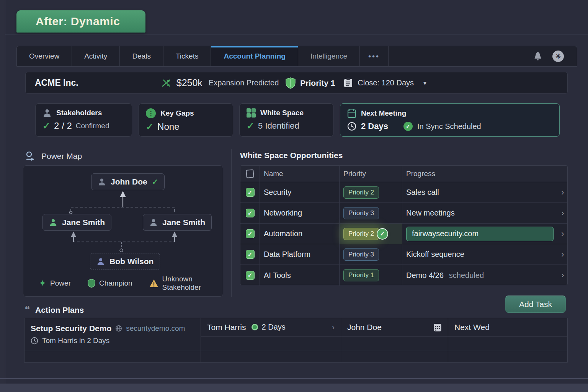  I want to click on select-all-checkbox, so click(250, 174).